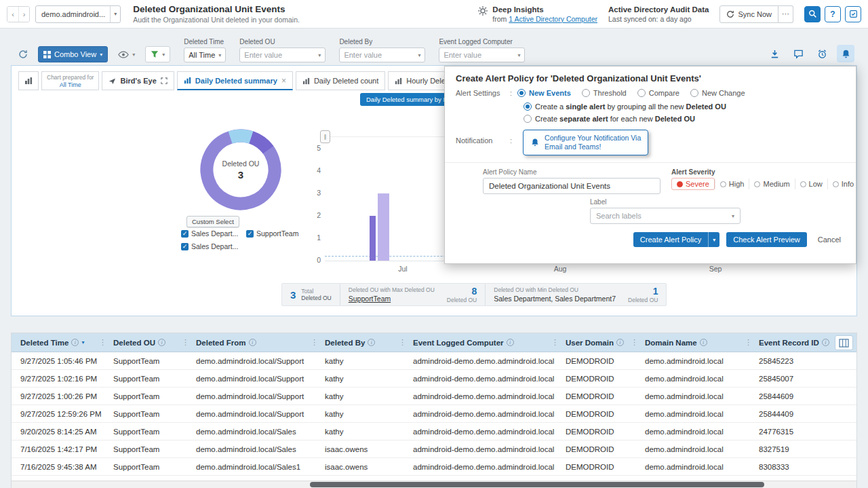 Image resolution: width=868 pixels, height=488 pixels. What do you see at coordinates (73, 54) in the screenshot?
I see `combo-view-button: Combo View ▾` at bounding box center [73, 54].